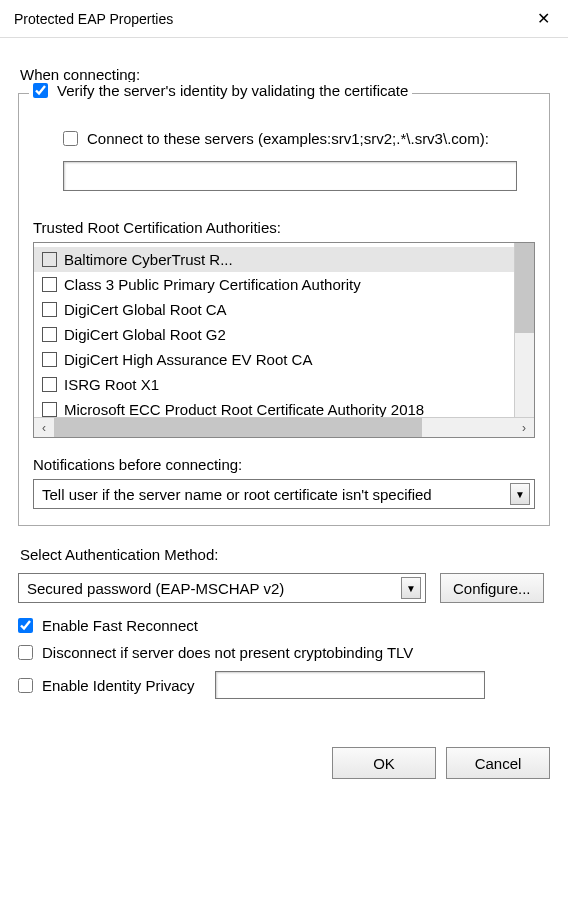 The height and width of the screenshot is (915, 568). Describe the element at coordinates (284, 228) in the screenshot. I see `trusted-label: Trusted Root Certification Authorities:` at that location.